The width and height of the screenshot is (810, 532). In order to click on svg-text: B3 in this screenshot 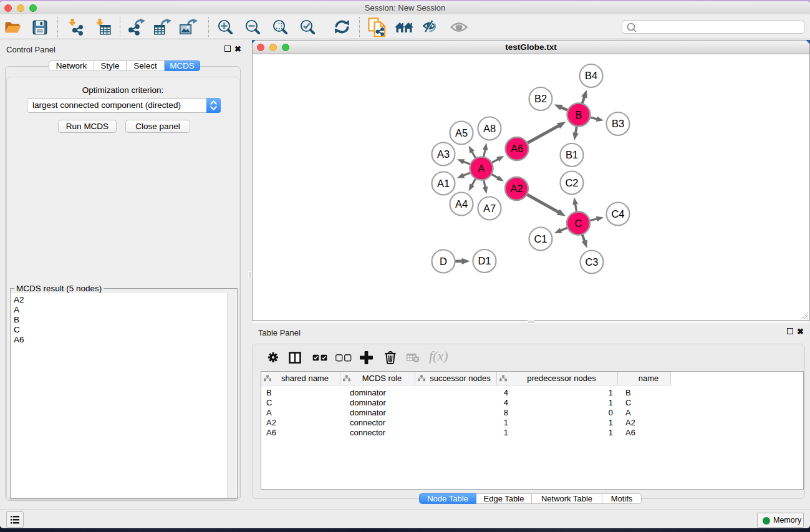, I will do `click(617, 123)`.